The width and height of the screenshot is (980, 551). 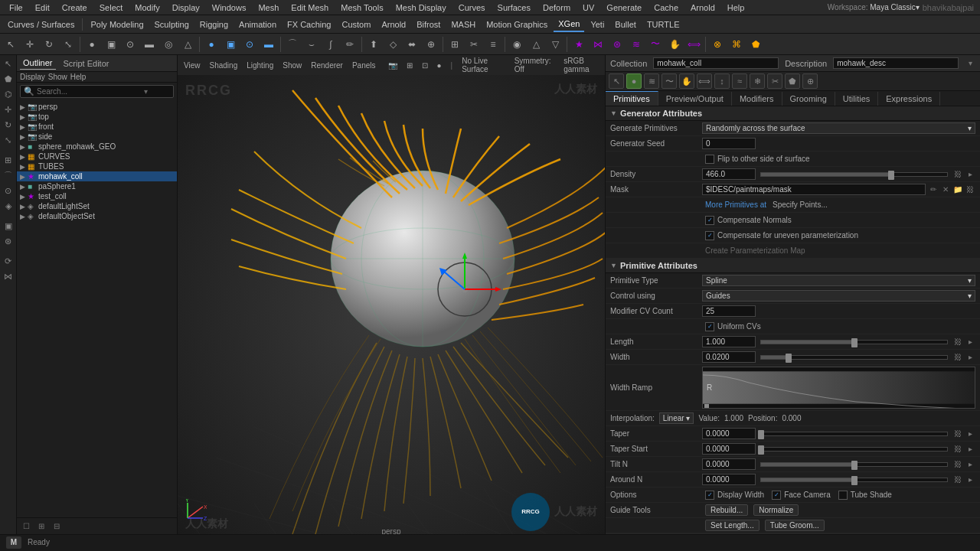 What do you see at coordinates (11, 44) in the screenshot?
I see `select-tool-icon: ↖` at bounding box center [11, 44].